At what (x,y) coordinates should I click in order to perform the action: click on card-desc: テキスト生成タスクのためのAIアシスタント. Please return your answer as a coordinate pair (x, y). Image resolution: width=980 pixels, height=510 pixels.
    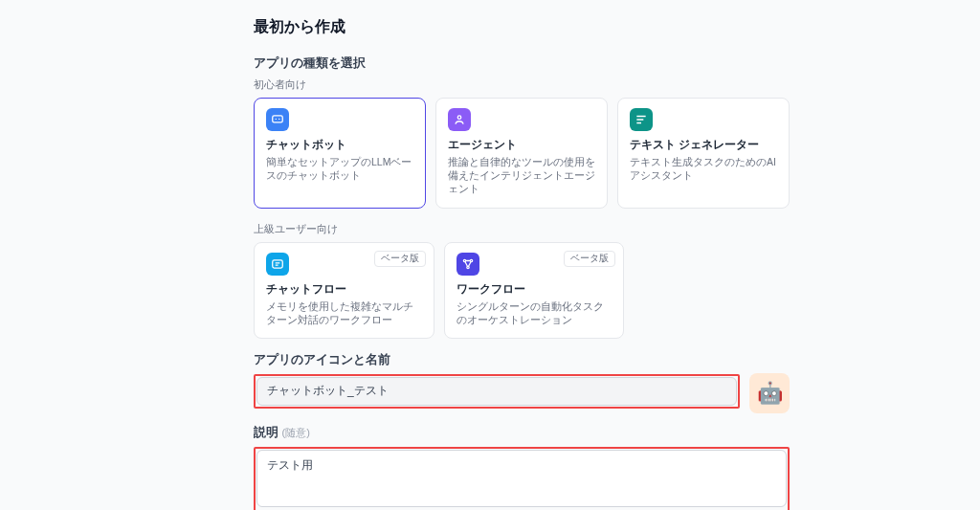
    Looking at the image, I should click on (703, 168).